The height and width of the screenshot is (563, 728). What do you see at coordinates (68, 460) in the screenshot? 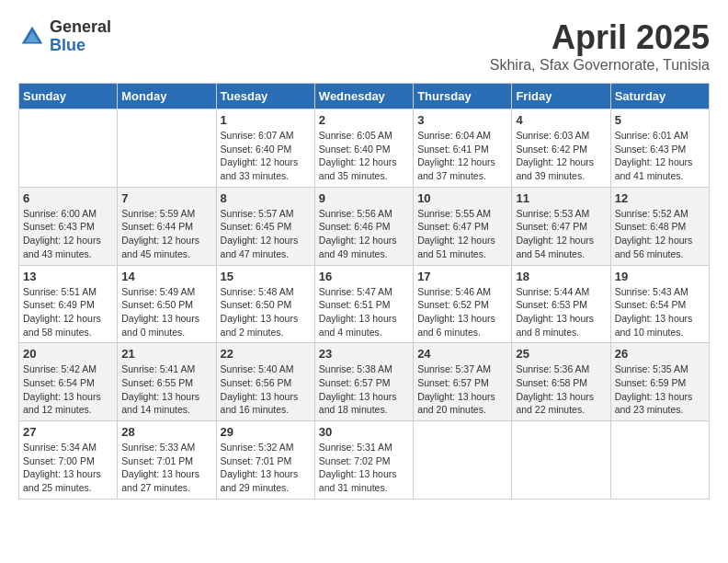
I see `calendar-cell: 27Sunrise: 5:34 AMSunset: 7:00 PMDayligh…` at bounding box center [68, 460].